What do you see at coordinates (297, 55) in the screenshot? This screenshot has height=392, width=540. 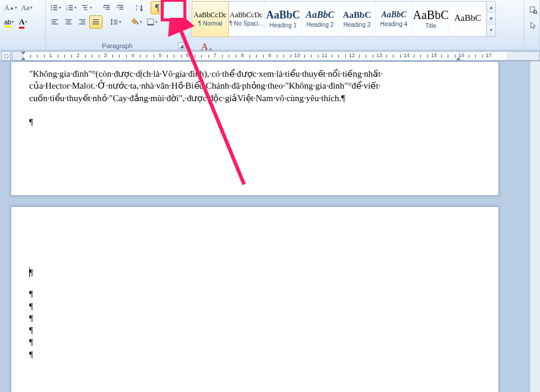 I see `ruler-number: 10` at bounding box center [297, 55].